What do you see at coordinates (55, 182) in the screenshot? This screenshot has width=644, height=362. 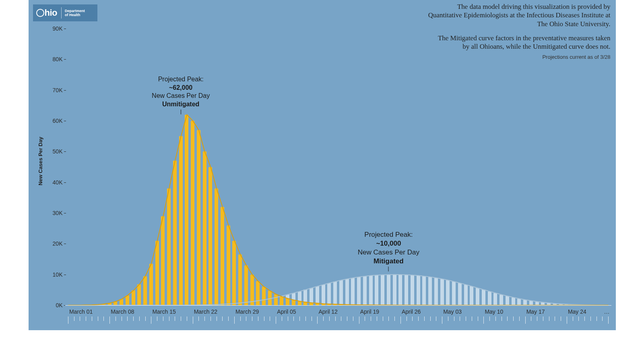 I see `y-tick: 40K` at bounding box center [55, 182].